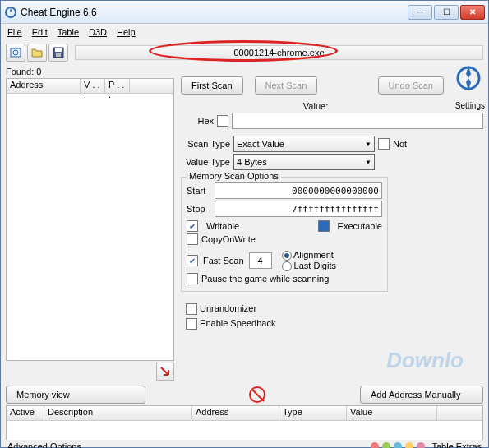 This screenshot has height=448, width=489. Describe the element at coordinates (287, 266) in the screenshot. I see `last-digits-radio` at that location.